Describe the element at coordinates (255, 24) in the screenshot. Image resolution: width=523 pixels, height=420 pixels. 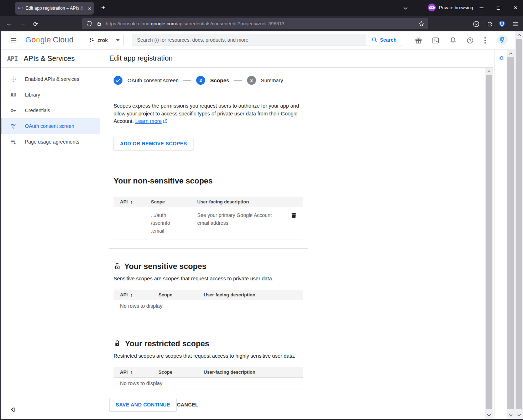
I see `url-bar: https://console.cloud.google.com/apis/cr…` at that location.